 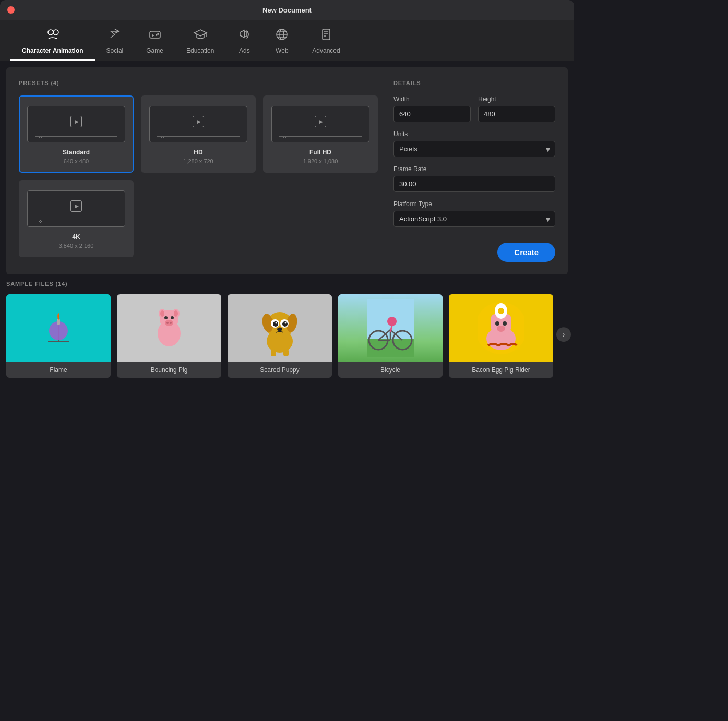 I want to click on category-item-ads: Ads, so click(x=244, y=40).